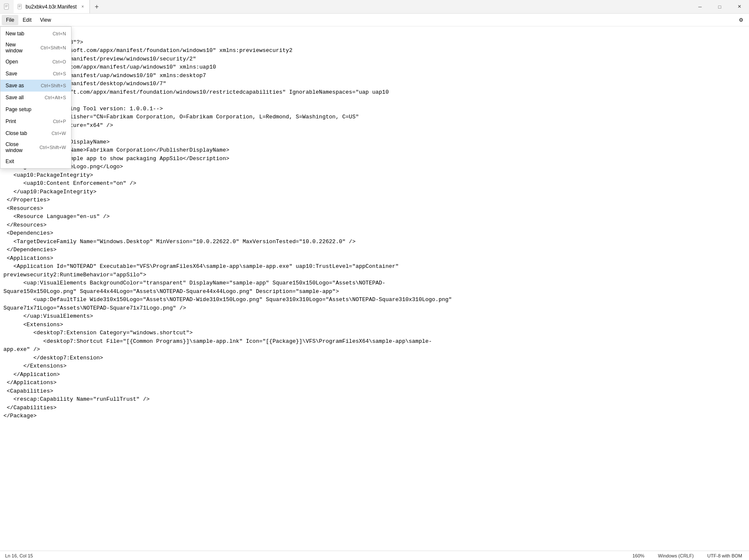  Describe the element at coordinates (53, 48) in the screenshot. I see `dropdown-item-shortcut: Ctrl+Shift+N` at that location.